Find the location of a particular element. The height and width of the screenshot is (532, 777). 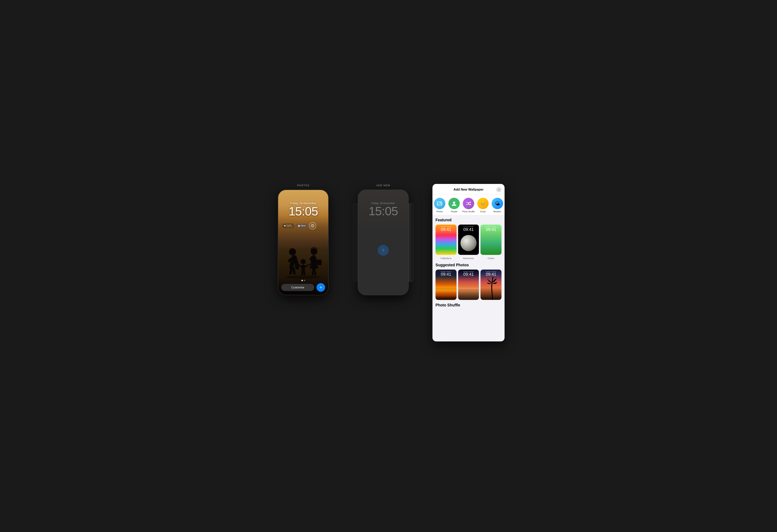

sheet-scroll-content: Featured Tuesday, 9 January 09:41 is located at coordinates (468, 278).